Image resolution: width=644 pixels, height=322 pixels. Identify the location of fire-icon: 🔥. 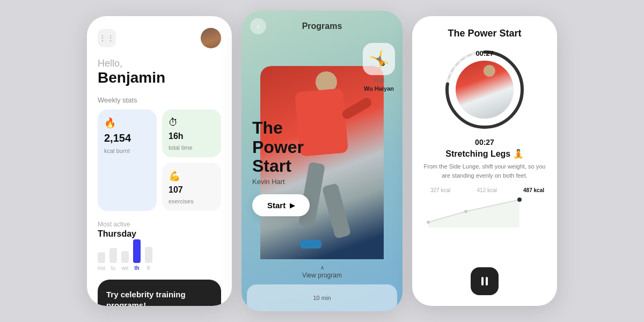
(127, 123).